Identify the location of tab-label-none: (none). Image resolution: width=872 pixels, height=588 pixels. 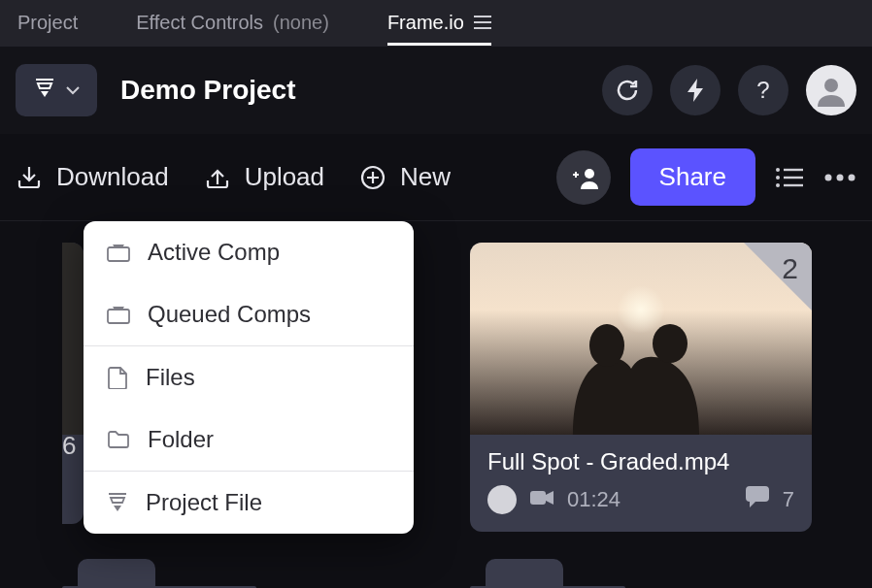
(301, 23).